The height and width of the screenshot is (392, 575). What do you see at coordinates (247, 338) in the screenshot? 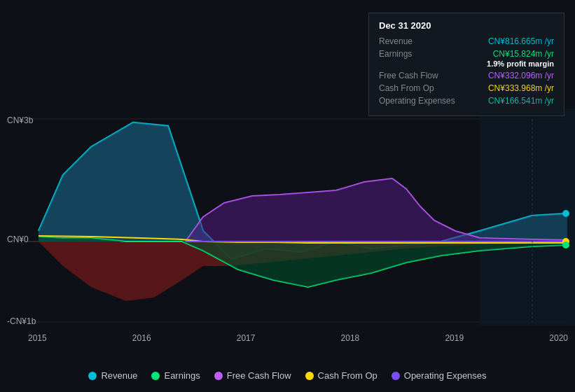
I see `x-label-2017: 2017` at bounding box center [247, 338].